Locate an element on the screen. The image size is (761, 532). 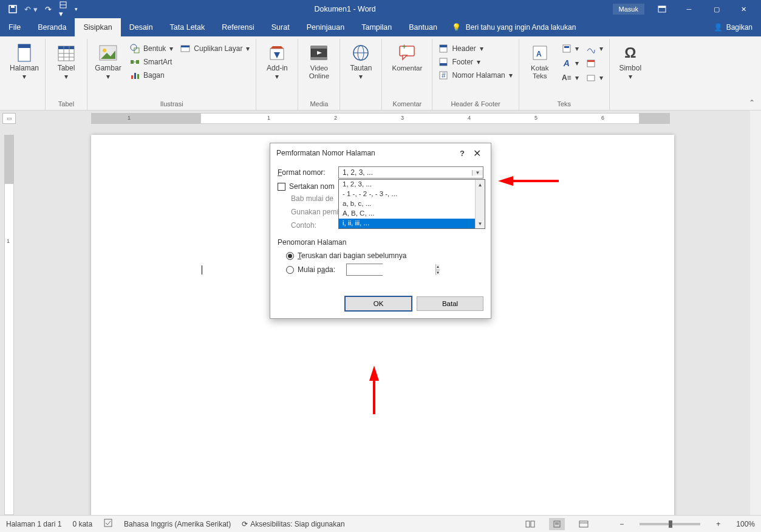
spin-down-icon: ▼ is located at coordinates (438, 273).